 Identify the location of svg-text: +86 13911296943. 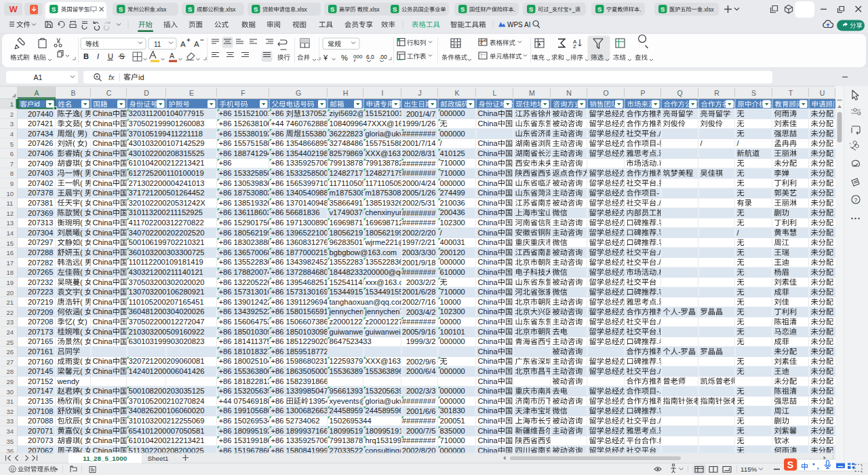
(302, 302).